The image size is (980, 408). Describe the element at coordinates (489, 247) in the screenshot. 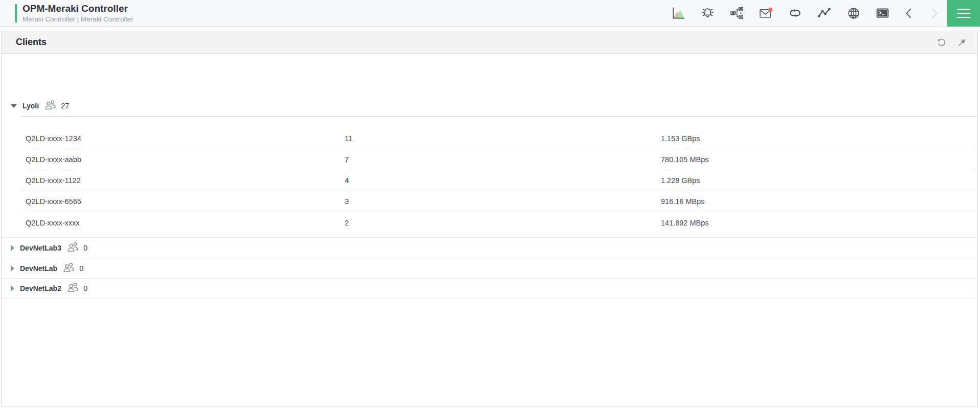

I see `group-row-devnetlab3: DevNetLab3 0` at that location.